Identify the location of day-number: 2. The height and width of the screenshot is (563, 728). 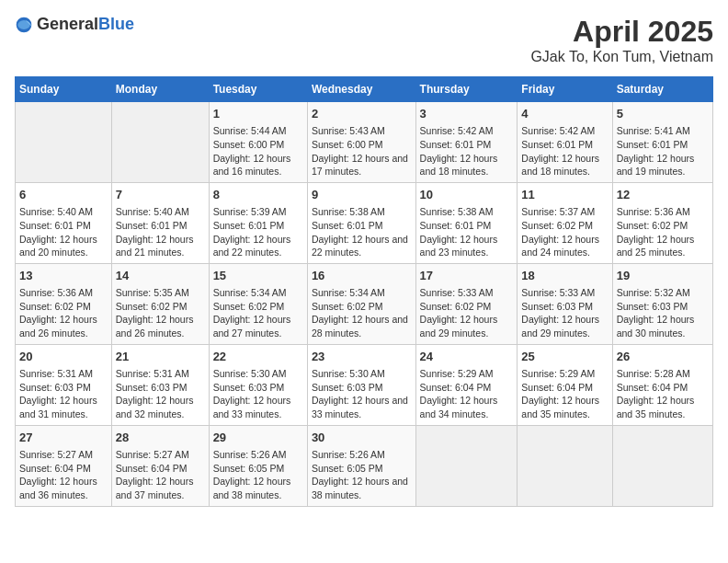
(362, 114).